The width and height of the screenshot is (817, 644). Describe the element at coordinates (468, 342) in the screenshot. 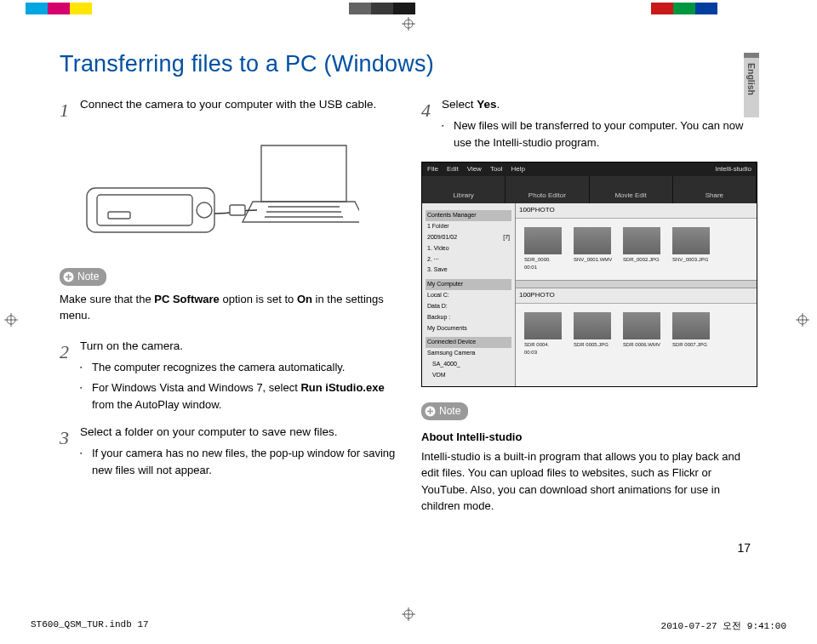

I see `side-connected-device: Connected Device` at that location.